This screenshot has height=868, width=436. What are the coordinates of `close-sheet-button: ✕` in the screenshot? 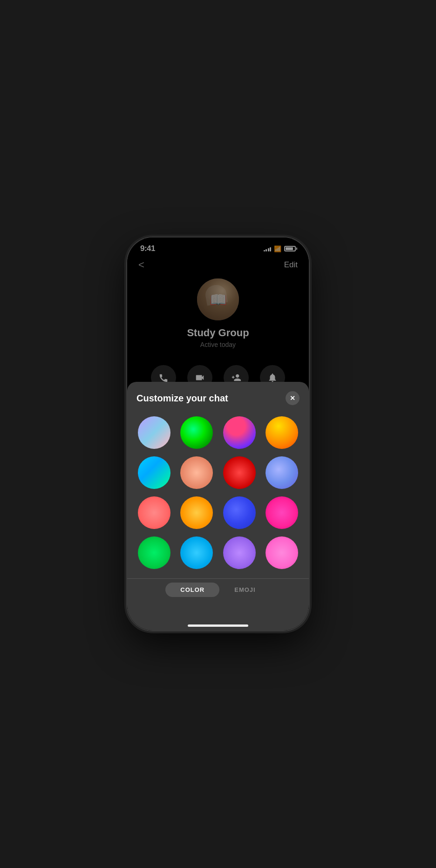 It's located at (293, 398).